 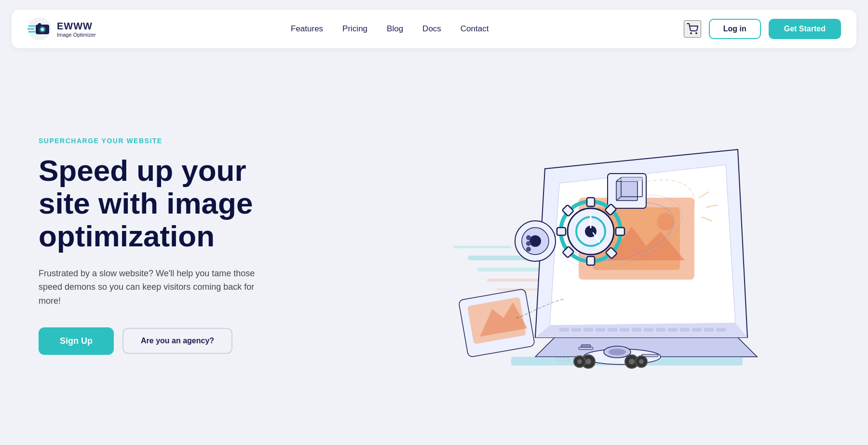 What do you see at coordinates (762, 29) in the screenshot?
I see `header-right: Log in Get Started` at bounding box center [762, 29].